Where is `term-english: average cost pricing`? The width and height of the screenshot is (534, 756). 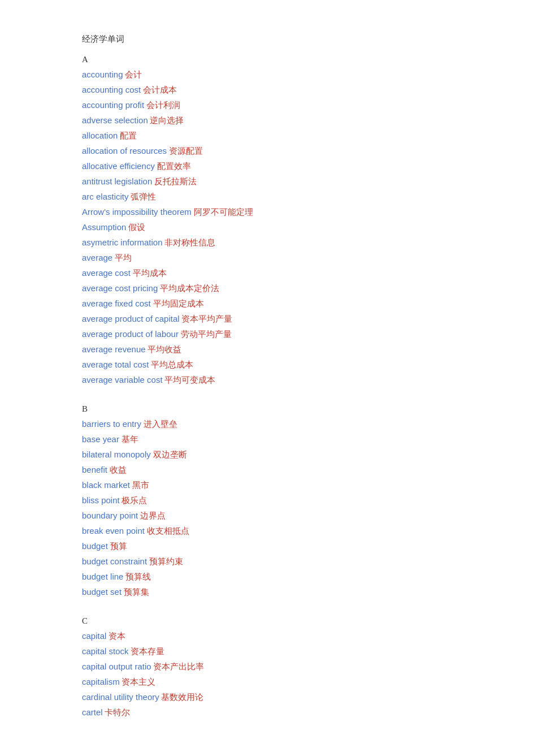 term-english: average cost pricing is located at coordinates (120, 288).